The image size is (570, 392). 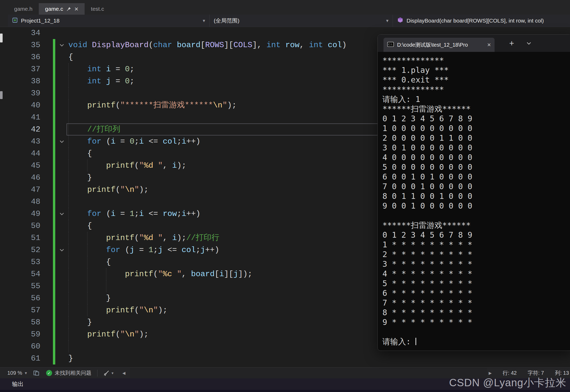 I want to click on tab-game-c: game.c×, so click(x=62, y=9).